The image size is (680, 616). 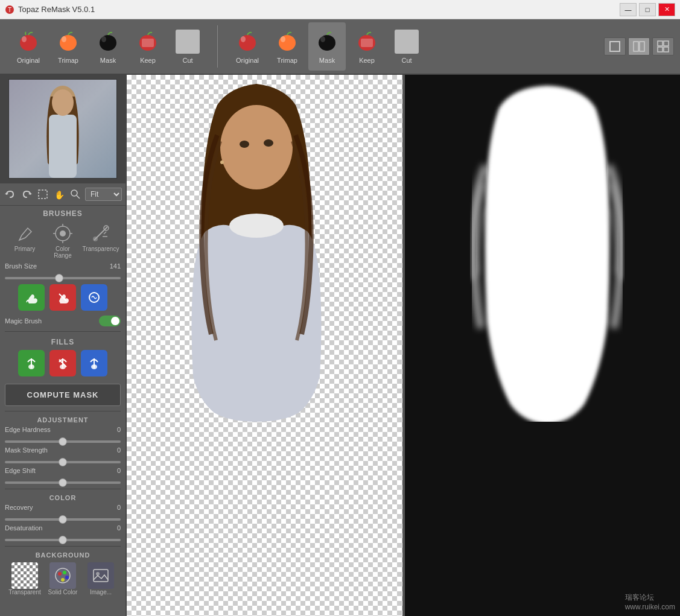 What do you see at coordinates (287, 46) in the screenshot?
I see `toolbar-trimap2: Trimap` at bounding box center [287, 46].